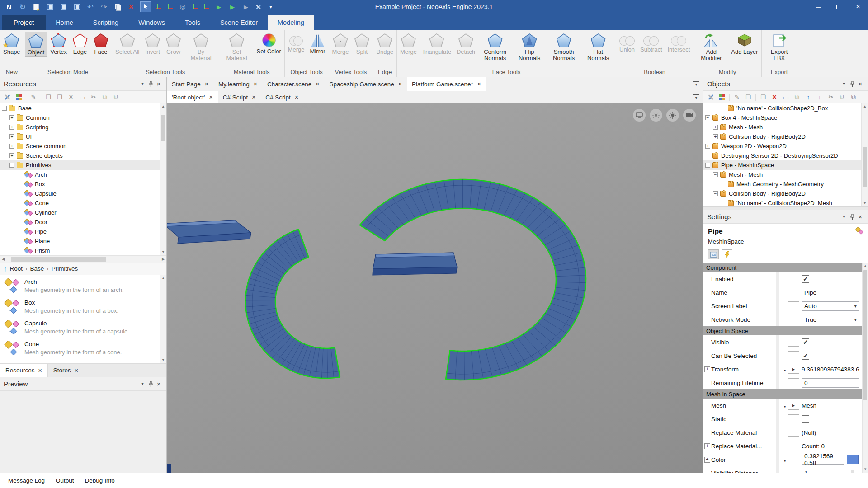  Describe the element at coordinates (293, 84) in the screenshot. I see `document-tab: Character.scene` at that location.